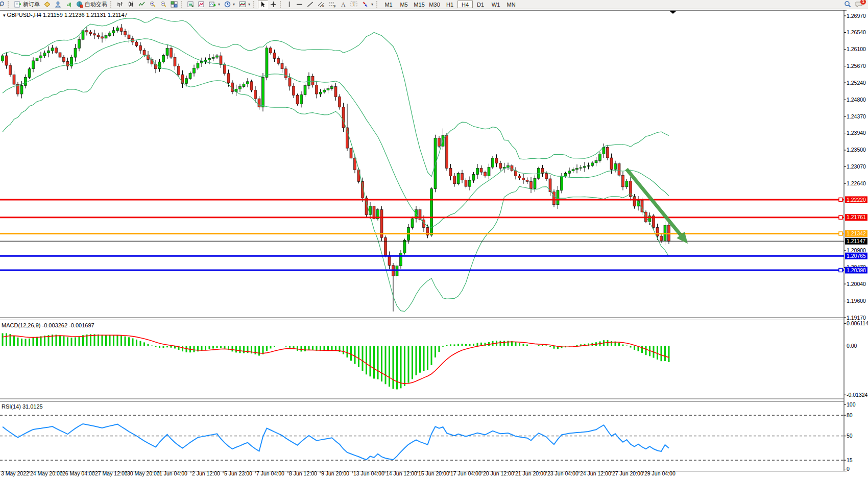  What do you see at coordinates (3, 5) in the screenshot?
I see `symbols-search-button` at bounding box center [3, 5].